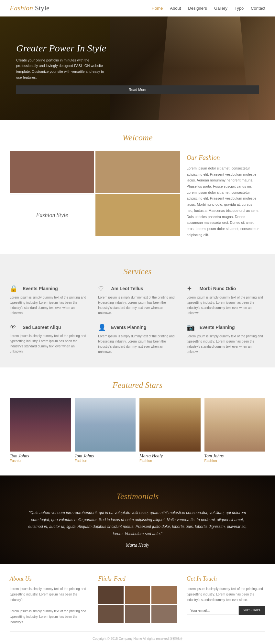  Describe the element at coordinates (226, 579) in the screenshot. I see `footer-touch-title: Get In Touch` at that location.